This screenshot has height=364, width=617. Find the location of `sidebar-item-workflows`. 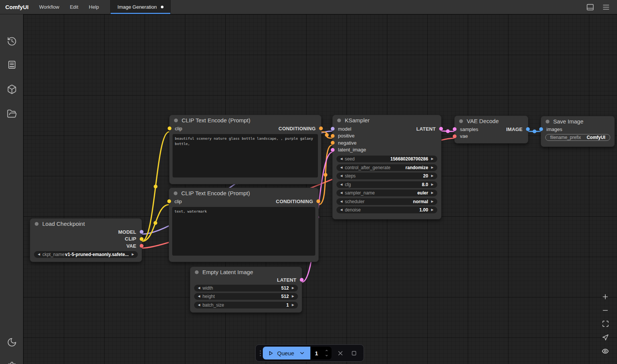

sidebar-item-workflows is located at coordinates (12, 114).